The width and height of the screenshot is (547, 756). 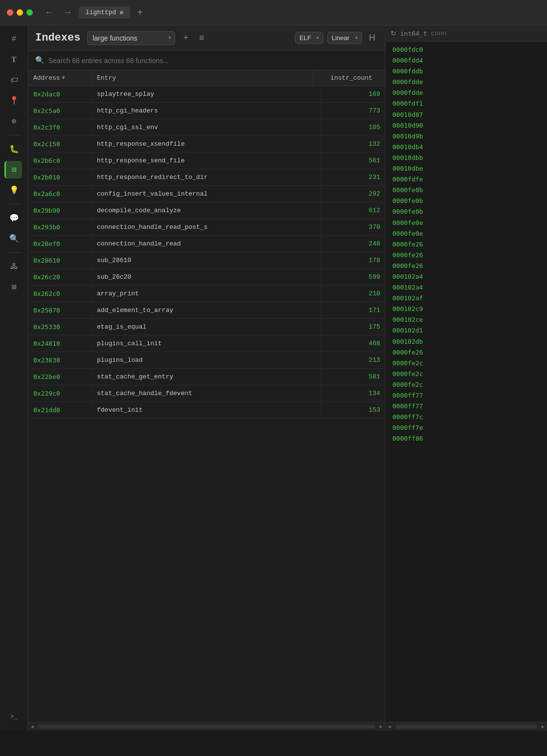 I want to click on col-header-entry: Entry, so click(x=203, y=78).